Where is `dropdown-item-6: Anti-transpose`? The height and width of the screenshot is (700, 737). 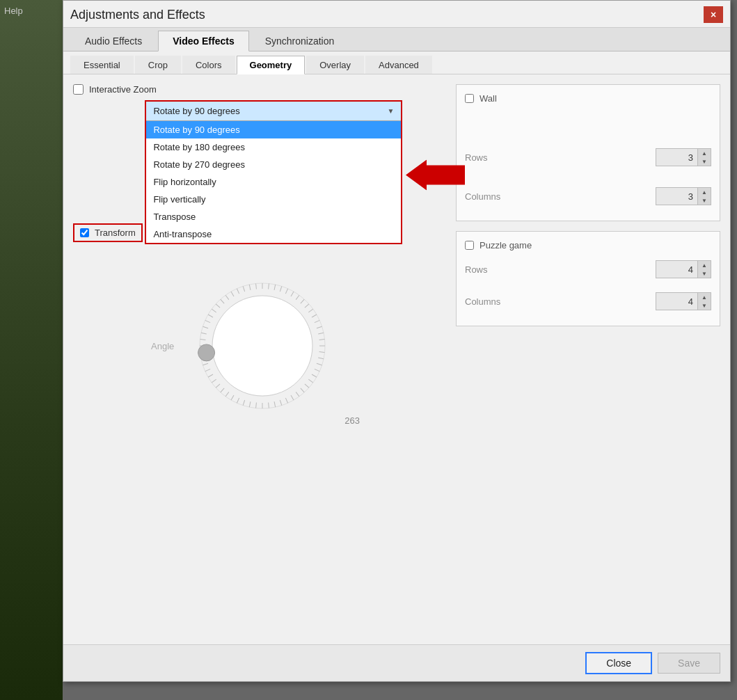 dropdown-item-6: Anti-transpose is located at coordinates (274, 234).